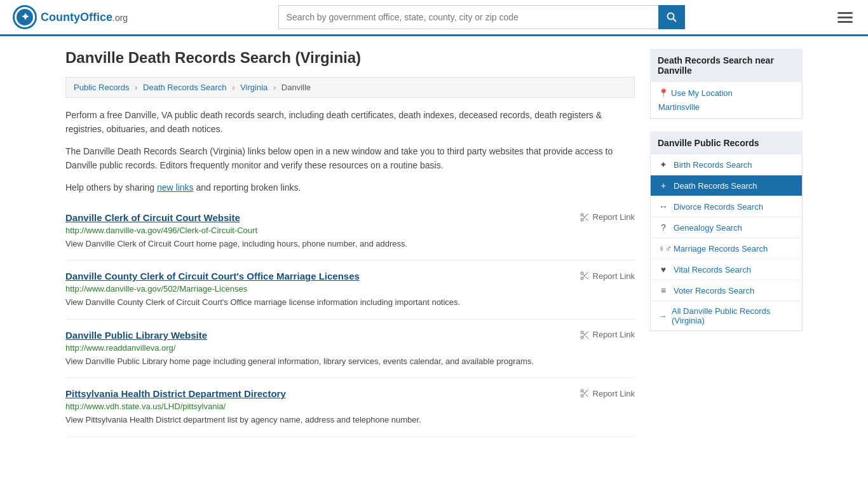 The width and height of the screenshot is (868, 488). Describe the element at coordinates (726, 100) in the screenshot. I see `sidebar-near-content: 📍 Use My Location Martinsville` at that location.